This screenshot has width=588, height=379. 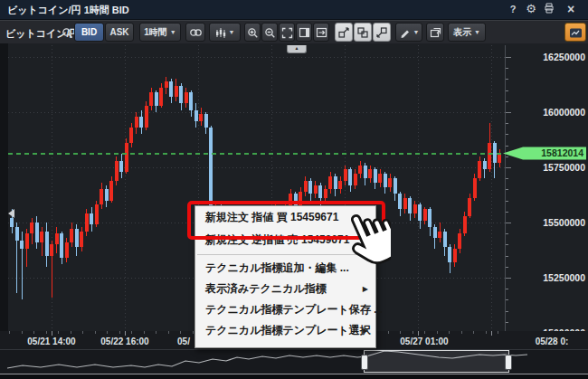 What do you see at coordinates (195, 33) in the screenshot?
I see `link-charts-button` at bounding box center [195, 33].